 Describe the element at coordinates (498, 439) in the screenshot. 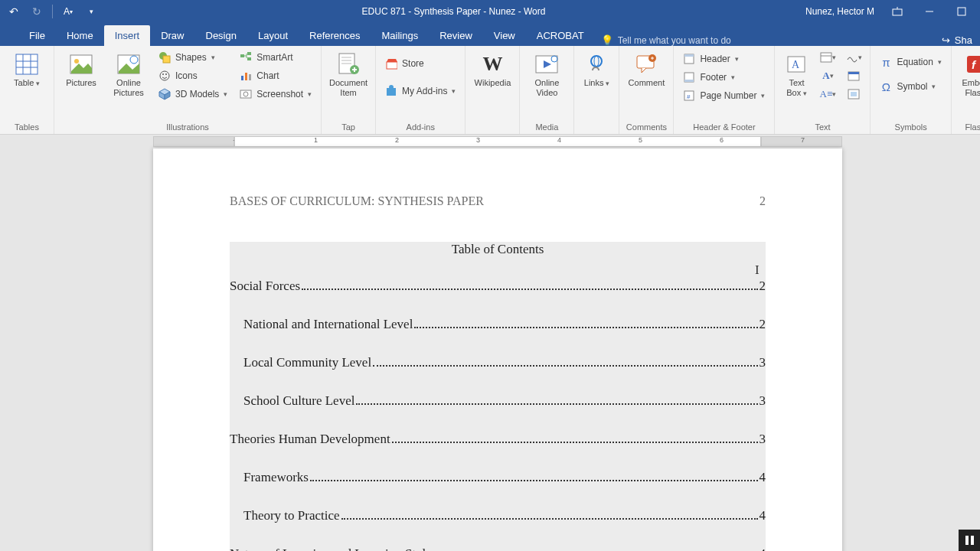

I see `toc-row: Theories Human Development 3` at that location.